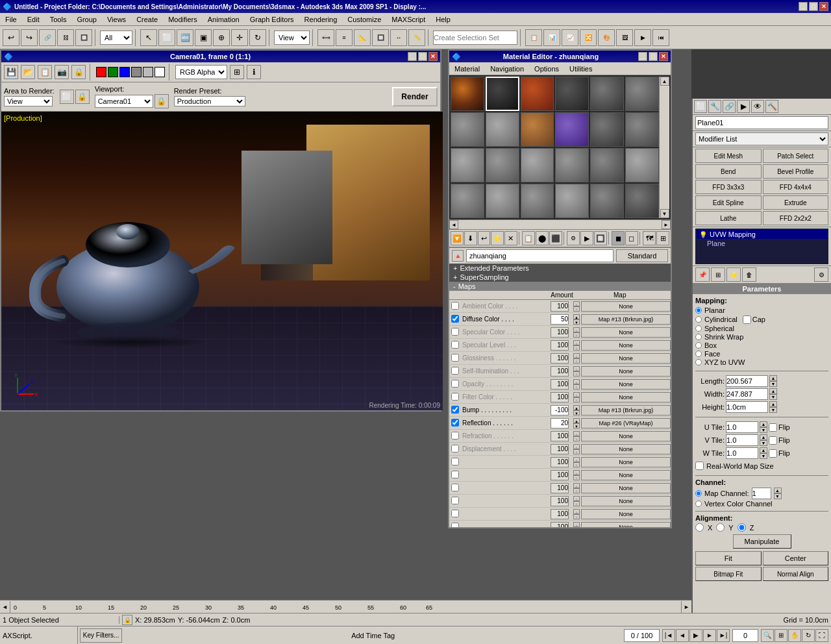  I want to click on map-btn-0: None, so click(626, 306).